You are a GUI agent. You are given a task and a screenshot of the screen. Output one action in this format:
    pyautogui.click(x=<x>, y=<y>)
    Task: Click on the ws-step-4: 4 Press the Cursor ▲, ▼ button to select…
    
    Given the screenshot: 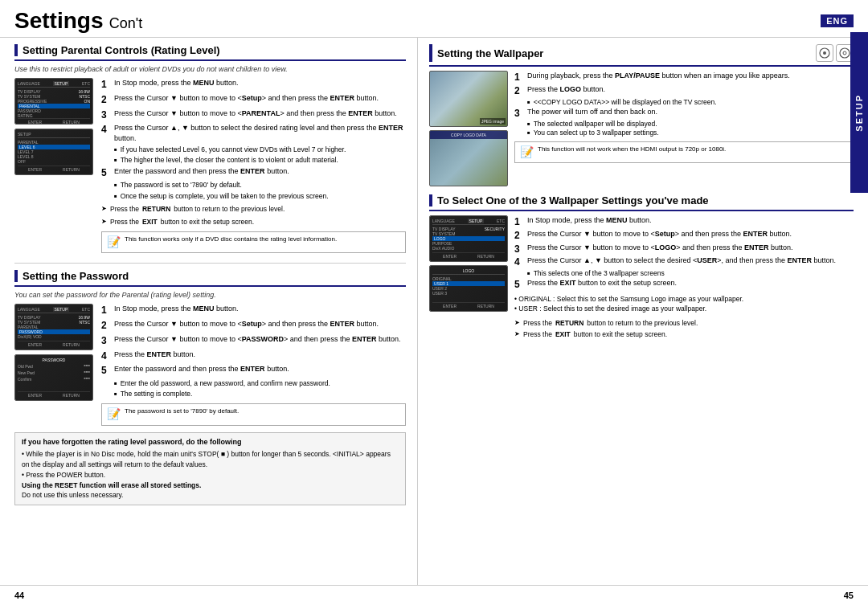 What is the action you would take?
    pyautogui.click(x=684, y=262)
    